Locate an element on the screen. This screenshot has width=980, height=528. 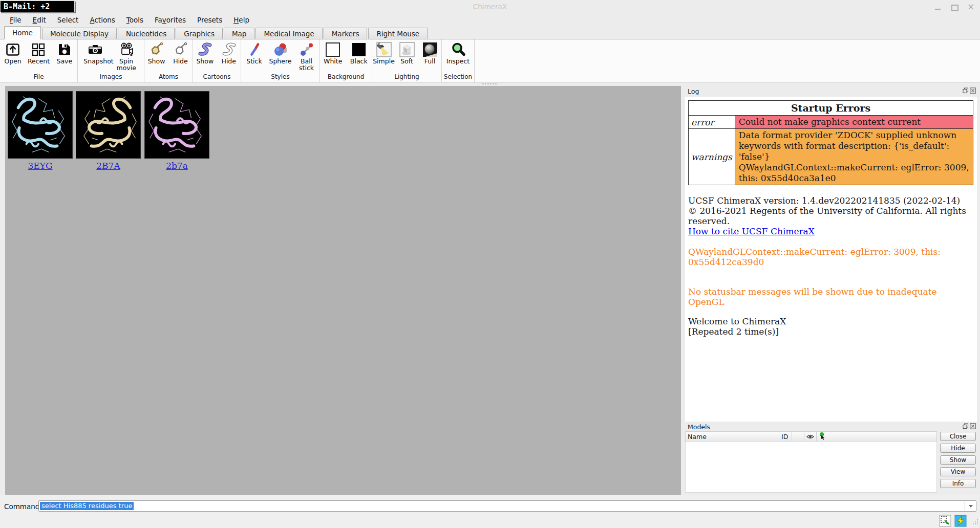
pdb-link-2b7a-lower: 2b7a is located at coordinates (177, 166).